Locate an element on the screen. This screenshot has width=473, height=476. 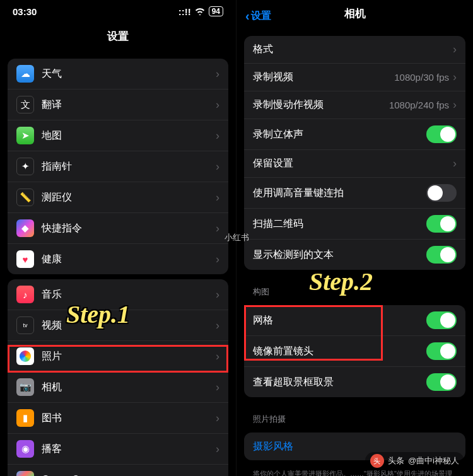
row-view-outside-frame: 查看超取景框取景 is located at coordinates (354, 382).